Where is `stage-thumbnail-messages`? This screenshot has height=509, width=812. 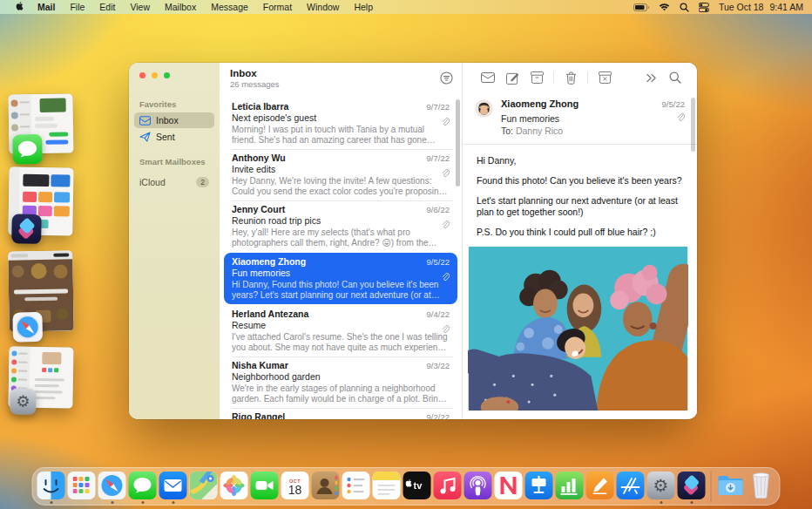 stage-thumbnail-messages is located at coordinates (40, 124).